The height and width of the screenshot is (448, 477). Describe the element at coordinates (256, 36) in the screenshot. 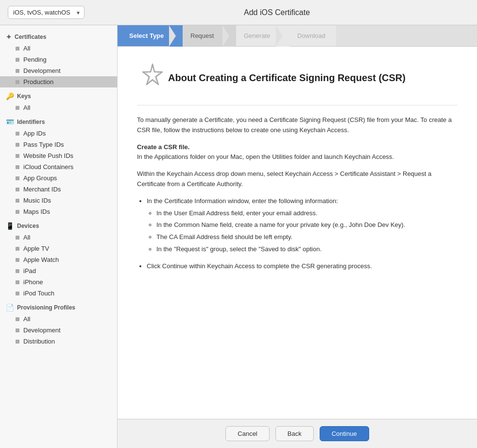

I see `step-generate: Generate` at that location.